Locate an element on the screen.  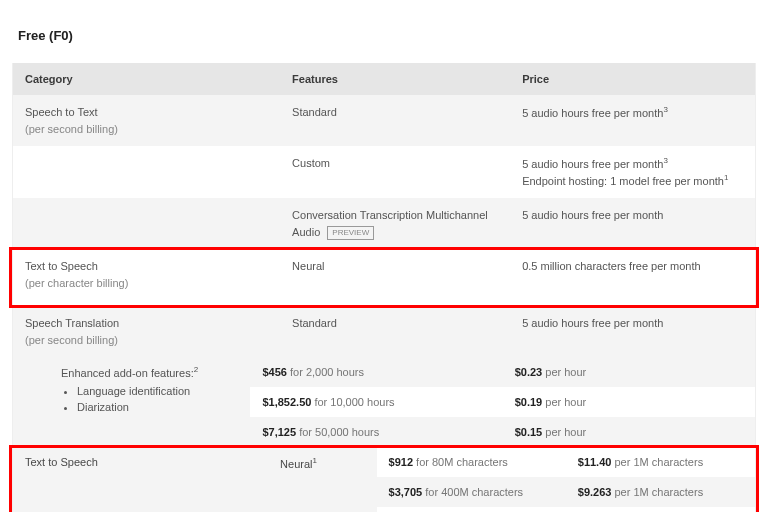
addon-rate-2: $0.15 is located at coordinates (529, 432).